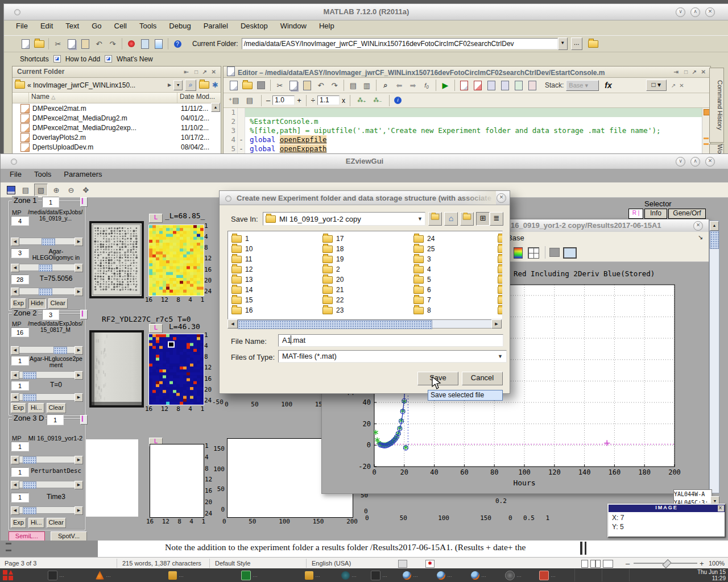 The width and height of the screenshot is (728, 582). What do you see at coordinates (71, 190) in the screenshot?
I see `zoom-out-icon: ⊖` at bounding box center [71, 190].